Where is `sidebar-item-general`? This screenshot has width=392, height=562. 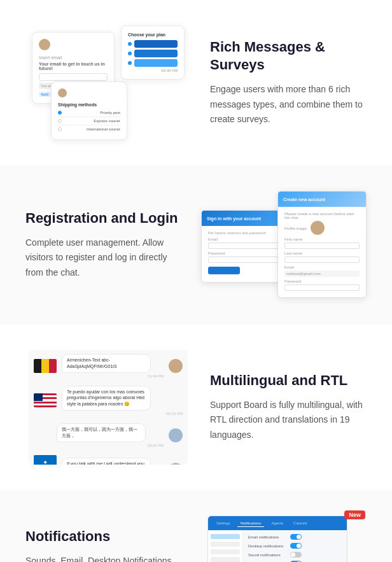 sidebar-item-general is located at coordinates (225, 537).